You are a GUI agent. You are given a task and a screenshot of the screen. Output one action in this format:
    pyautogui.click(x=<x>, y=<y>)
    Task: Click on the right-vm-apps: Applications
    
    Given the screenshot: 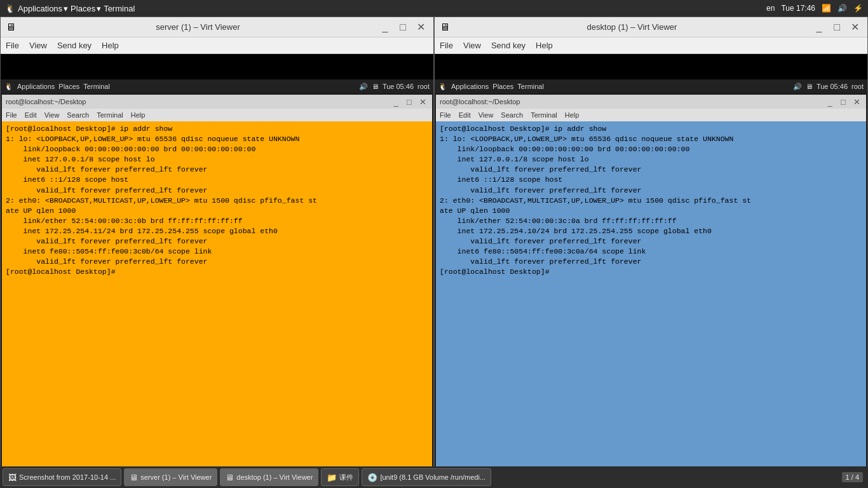 What is the action you would take?
    pyautogui.click(x=470, y=86)
    